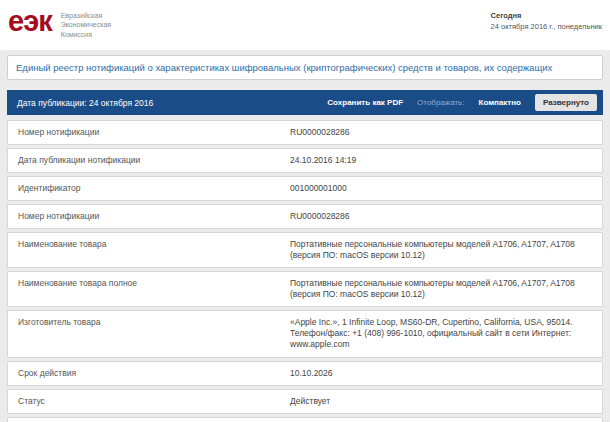 The width and height of the screenshot is (610, 422). What do you see at coordinates (305, 102) in the screenshot?
I see `toolbar: Дата публикации: 24 октября 2016 Сохрани…` at bounding box center [305, 102].